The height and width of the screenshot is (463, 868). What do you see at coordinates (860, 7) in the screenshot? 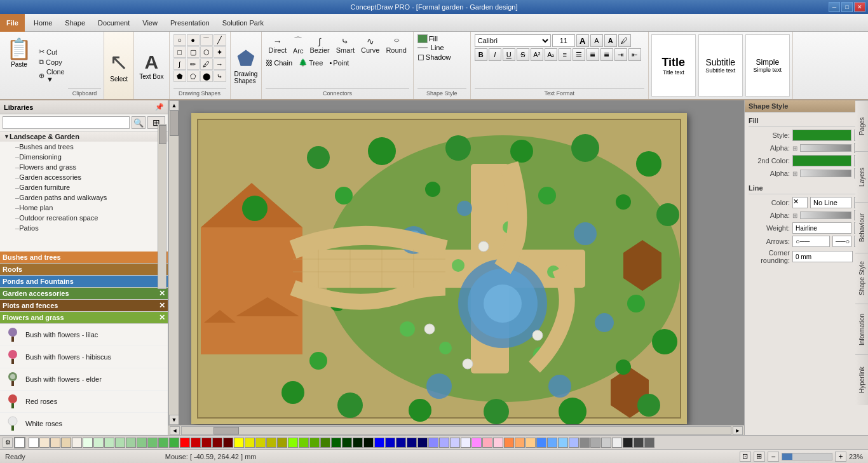
I see `close-button: ✕` at bounding box center [860, 7].